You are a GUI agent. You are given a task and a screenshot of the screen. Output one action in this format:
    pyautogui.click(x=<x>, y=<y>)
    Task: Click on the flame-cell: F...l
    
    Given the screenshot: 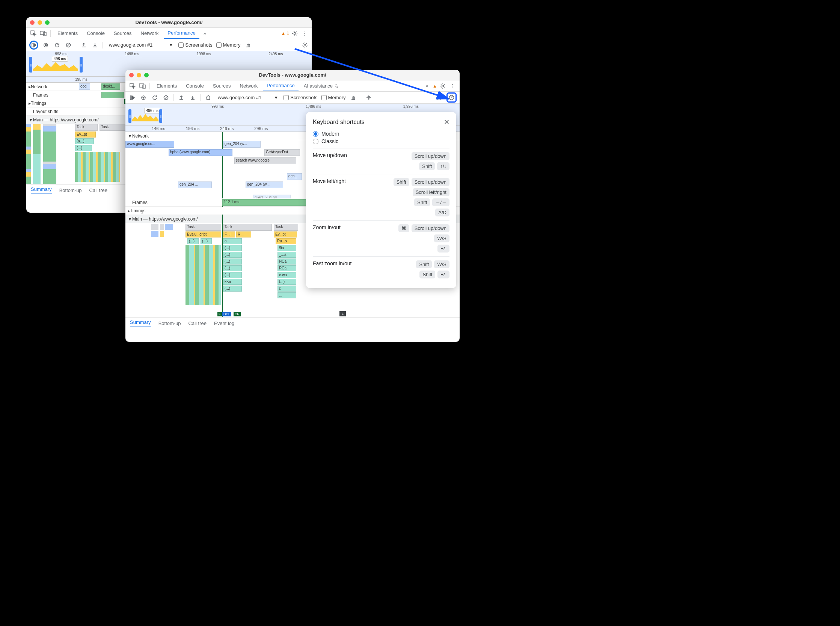 What is the action you would take?
    pyautogui.click(x=229, y=235)
    